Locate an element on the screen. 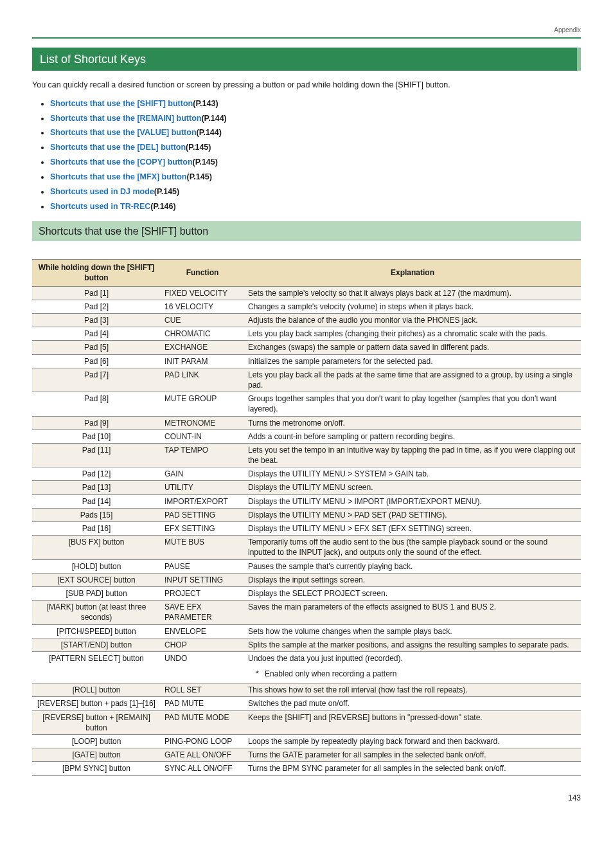  table-cell-func: GATE ALL ON/OFF is located at coordinates (202, 755).